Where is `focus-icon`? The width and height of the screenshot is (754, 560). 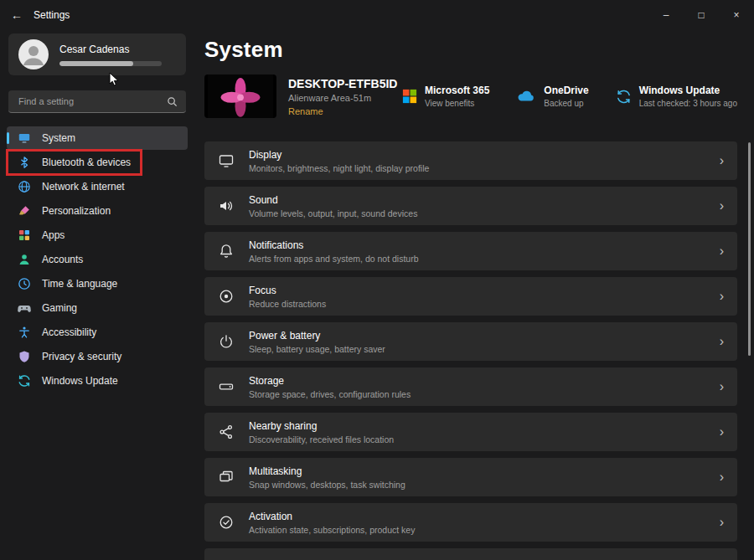 focus-icon is located at coordinates (226, 296).